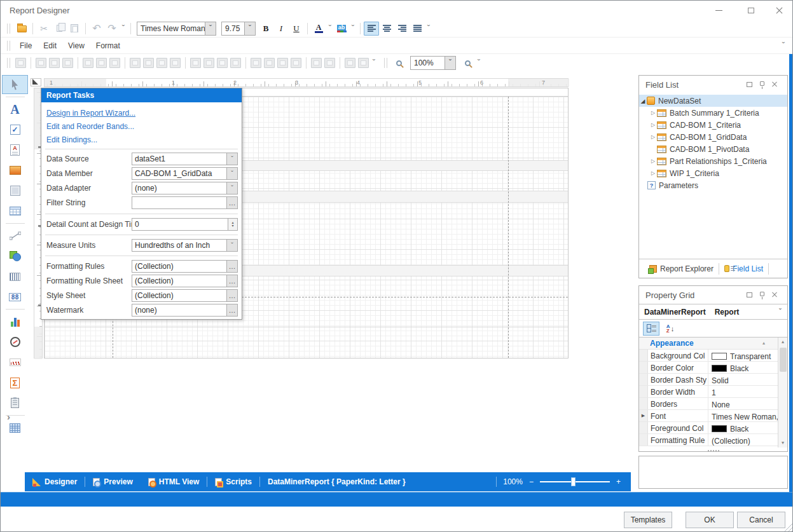 The image size is (793, 532). Describe the element at coordinates (714, 113) in the screenshot. I see `tree-node-table: ▷ Batch Summary 1_Criteria` at that location.